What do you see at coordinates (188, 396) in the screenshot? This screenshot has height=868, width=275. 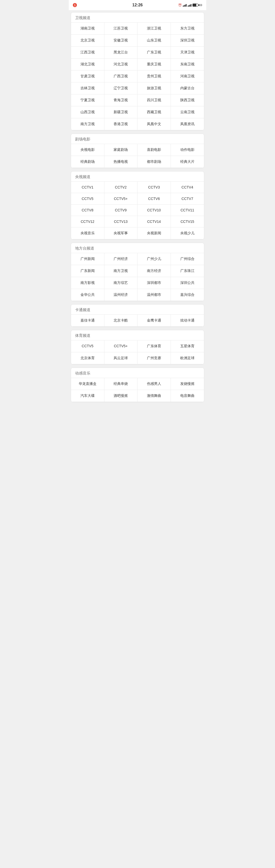 I see `grid-cell-music-7: 电音舞曲` at bounding box center [188, 396].